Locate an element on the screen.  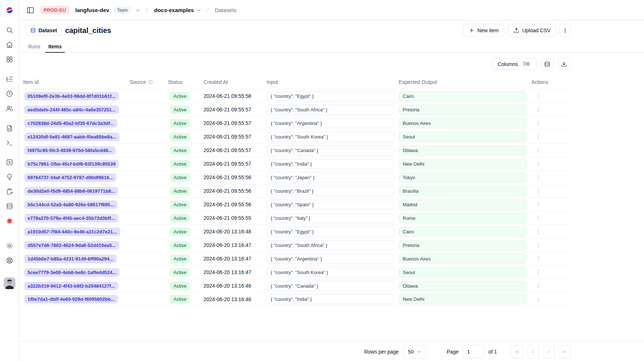
clipboard-pen-icon is located at coordinates (10, 192).